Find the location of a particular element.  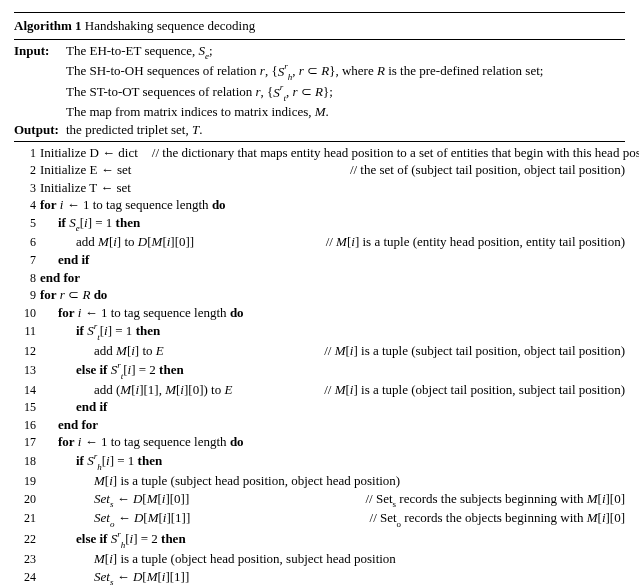

code-text: if Se[i] = 1 then is located at coordinates (90, 224).